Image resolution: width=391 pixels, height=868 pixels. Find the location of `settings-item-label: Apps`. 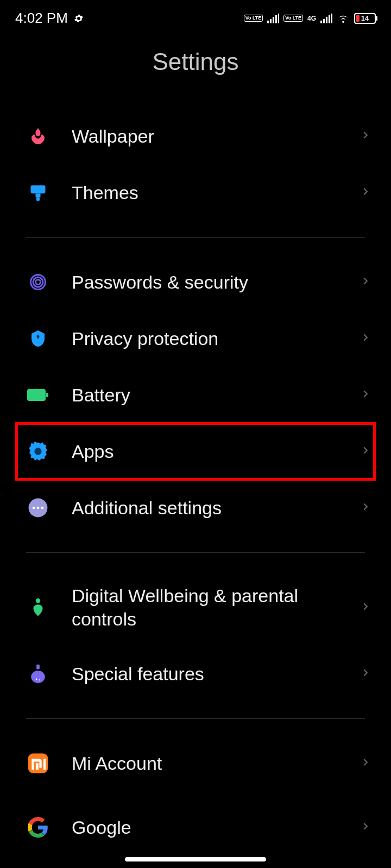

settings-item-label: Apps is located at coordinates (216, 451).